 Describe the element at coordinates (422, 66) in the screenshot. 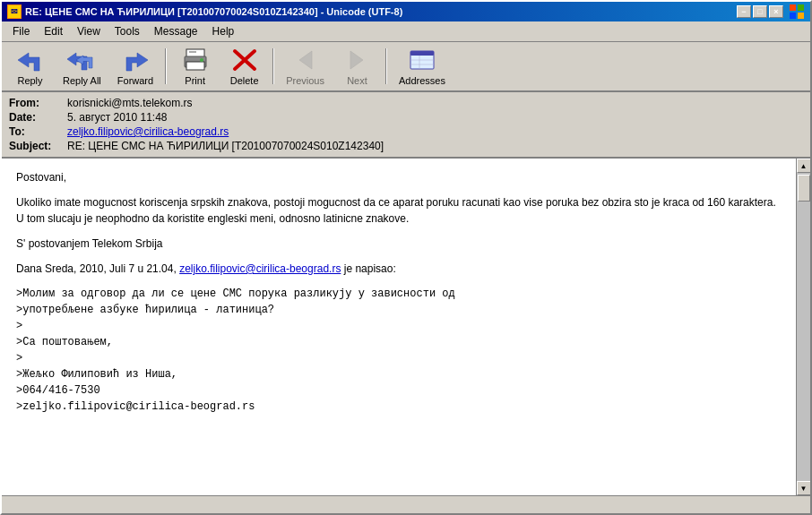

I see `addresses-button: Addresses` at that location.